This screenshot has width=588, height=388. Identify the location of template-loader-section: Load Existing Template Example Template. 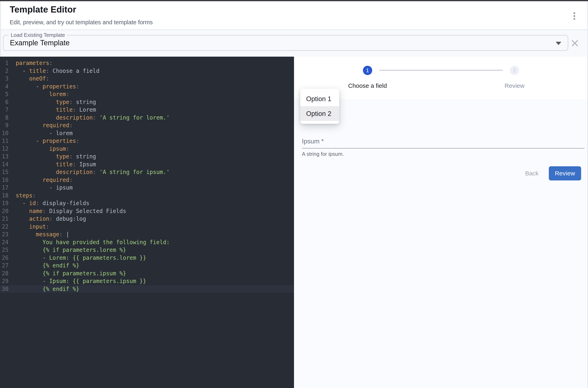
(294, 43).